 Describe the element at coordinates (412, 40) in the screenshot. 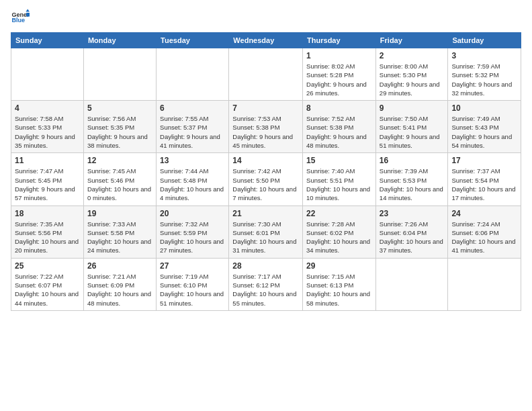

I see `weekday-header: Friday` at that location.